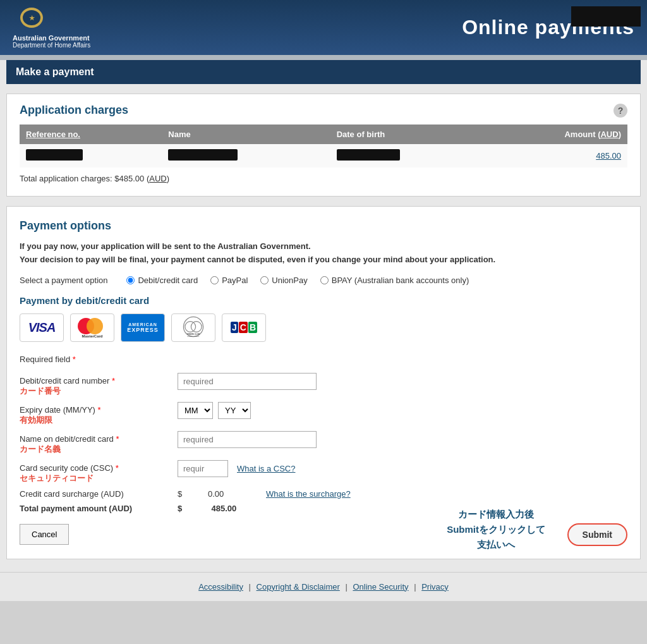  I want to click on payment-options-title: Payment options, so click(324, 226).